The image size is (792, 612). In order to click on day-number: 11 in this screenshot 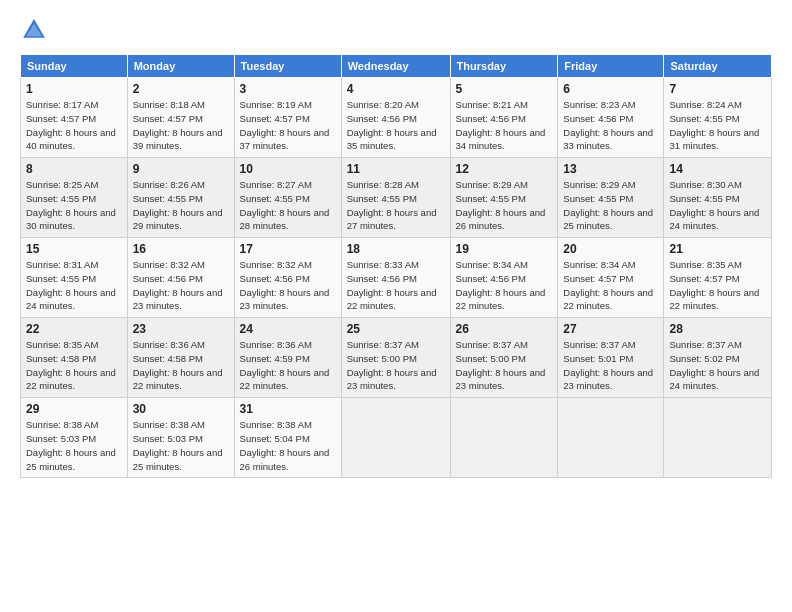, I will do `click(396, 169)`.